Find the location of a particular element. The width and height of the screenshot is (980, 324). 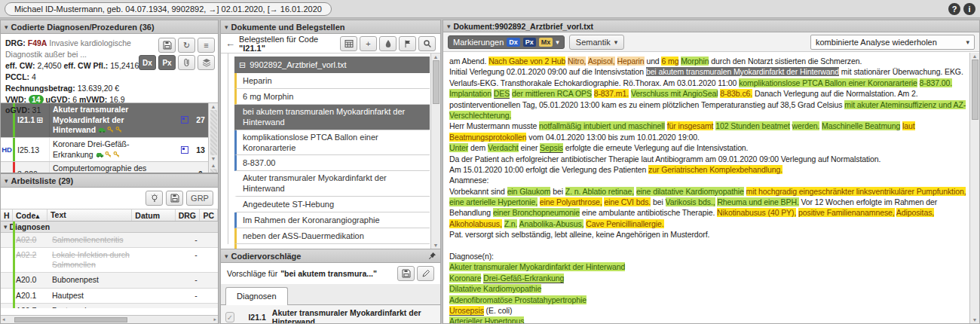

coded-diagnoses-header: ▾ Codierte Diagnosen/Prozeduren (36) is located at coordinates (109, 27).